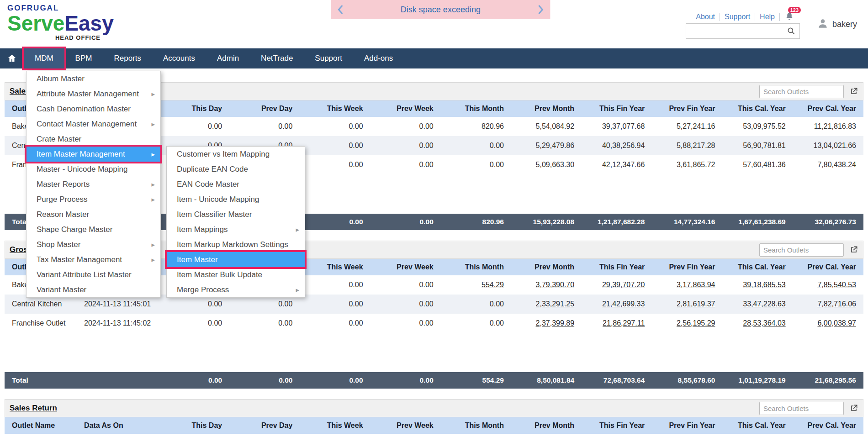 The image size is (868, 442). Describe the element at coordinates (789, 17) in the screenshot. I see `notifications-bell-icon: 123` at that location.